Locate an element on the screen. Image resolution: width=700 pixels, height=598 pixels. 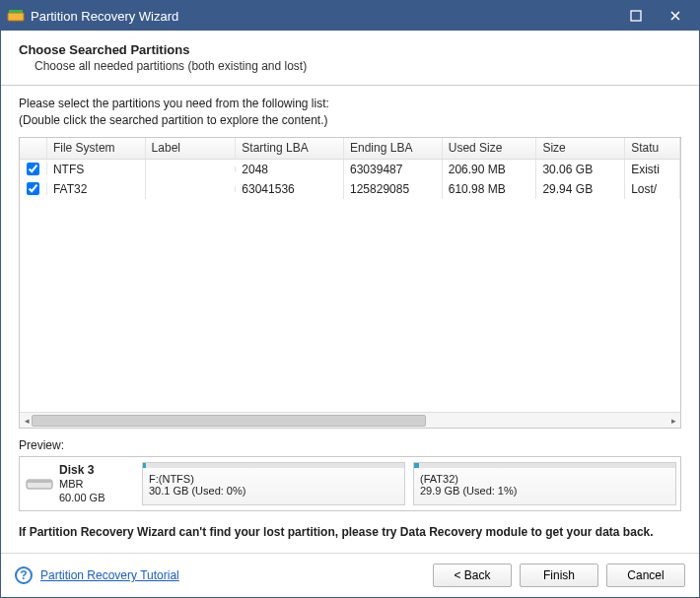
disk-type: MBR is located at coordinates (82, 485).